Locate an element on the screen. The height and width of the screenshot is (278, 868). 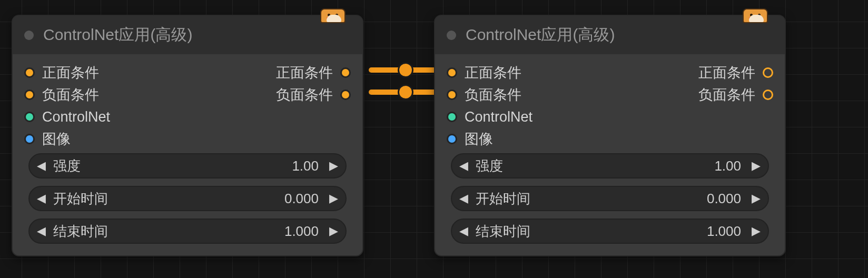
wire-knob-negative is located at coordinates (406, 92).